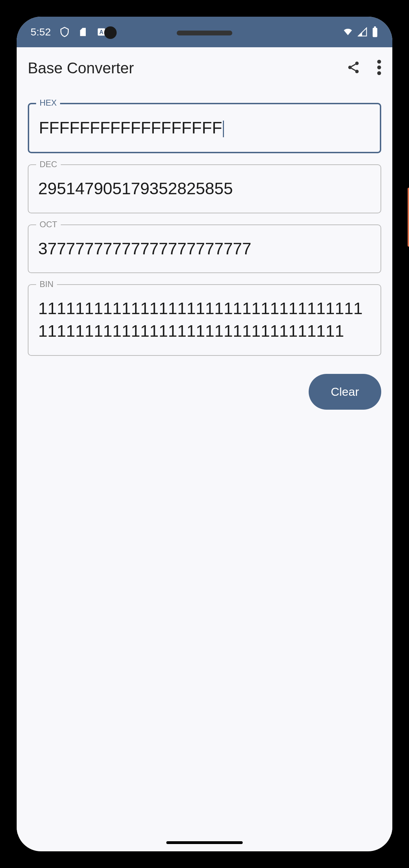  I want to click on text-cursor, so click(224, 129).